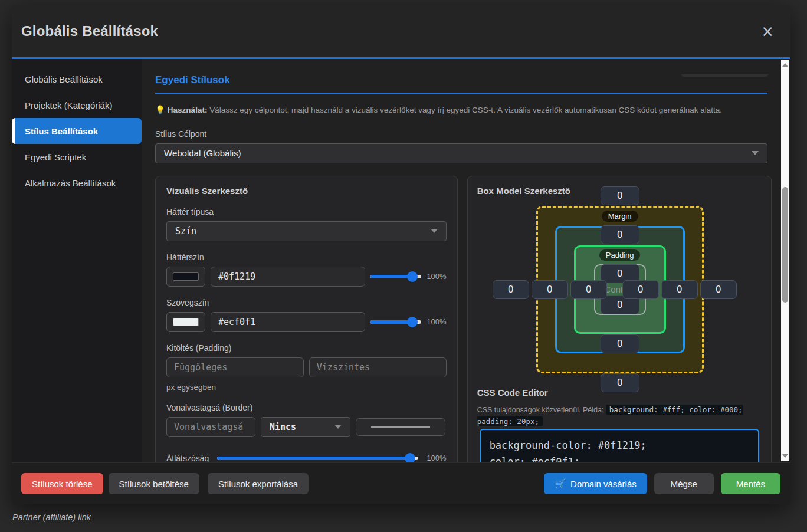 The width and height of the screenshot is (807, 532). What do you see at coordinates (211, 427) in the screenshot?
I see `border-width-input` at bounding box center [211, 427].